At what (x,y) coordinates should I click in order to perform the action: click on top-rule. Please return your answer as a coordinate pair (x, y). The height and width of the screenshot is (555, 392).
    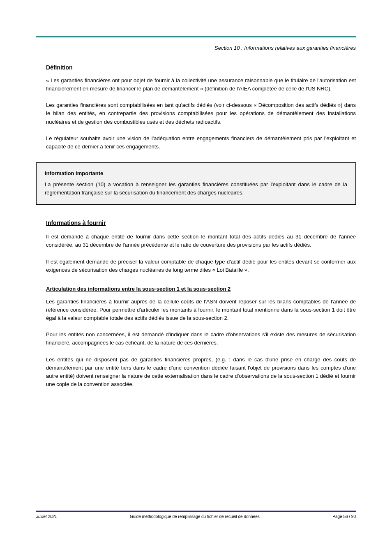
    Looking at the image, I should click on (196, 37).